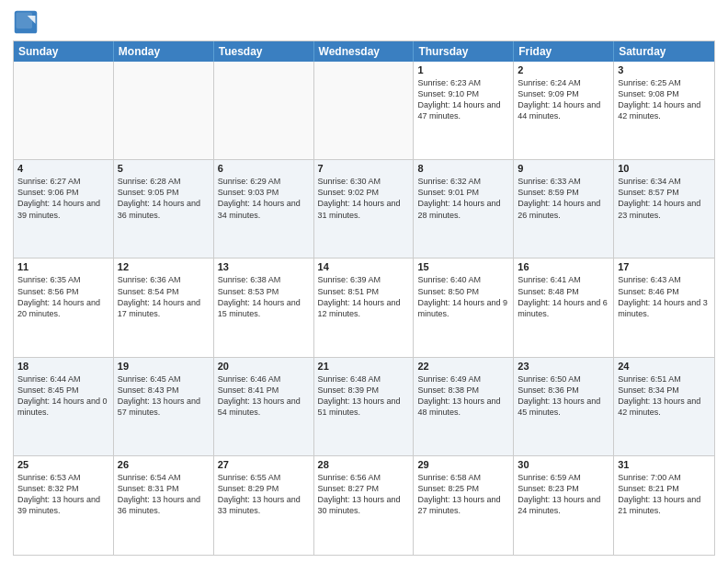 This screenshot has height=563, width=728. I want to click on cell-info: Sunrise: 6:49 AM Sunset: 8:38 PM Dayligh…, so click(463, 396).